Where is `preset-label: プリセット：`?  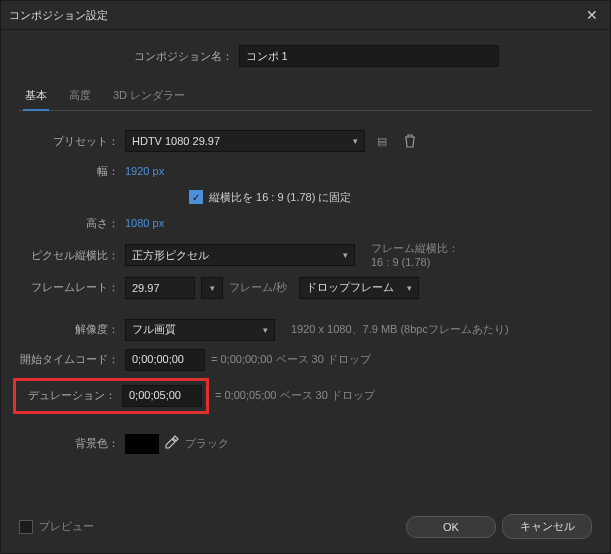
preset-label: プリセット： is located at coordinates (69, 142).